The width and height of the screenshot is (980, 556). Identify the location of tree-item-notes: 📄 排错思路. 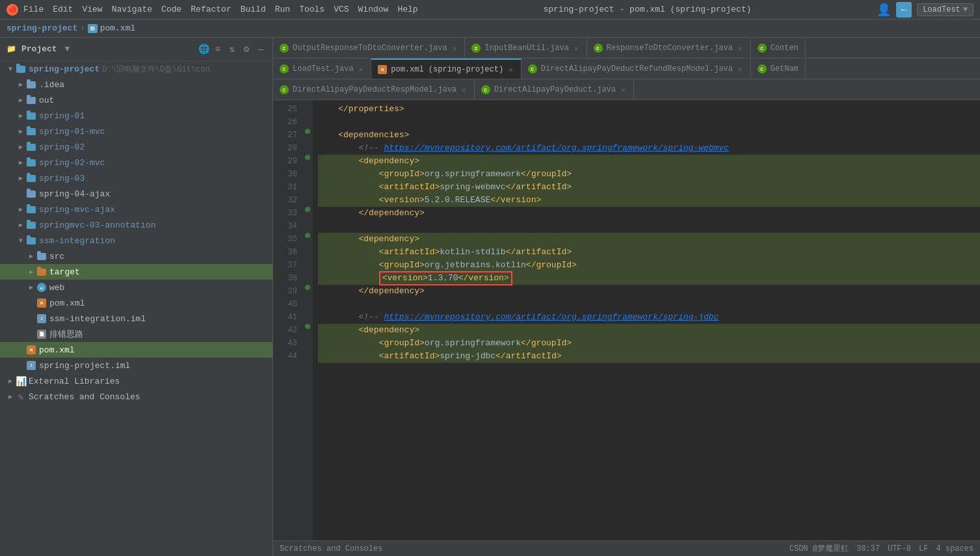
(137, 334).